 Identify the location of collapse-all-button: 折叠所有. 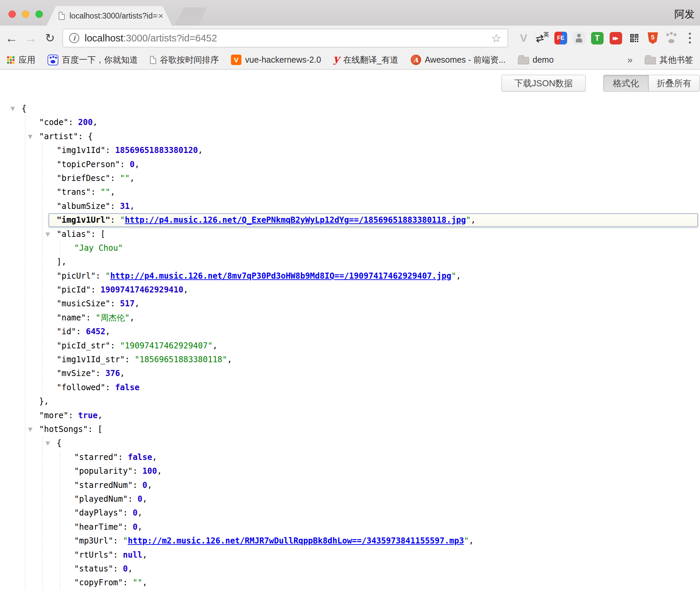
(674, 83).